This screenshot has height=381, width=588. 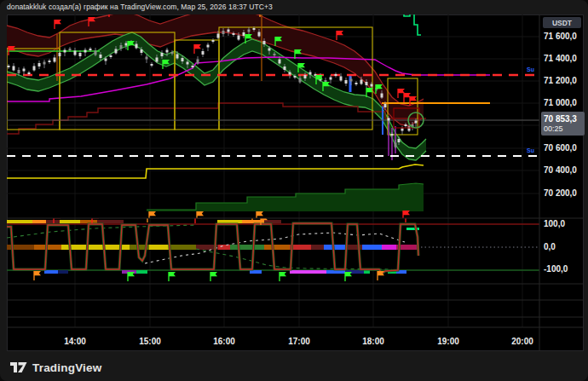 What do you see at coordinates (75, 341) in the screenshot?
I see `time-tick-label: 14:00` at bounding box center [75, 341].